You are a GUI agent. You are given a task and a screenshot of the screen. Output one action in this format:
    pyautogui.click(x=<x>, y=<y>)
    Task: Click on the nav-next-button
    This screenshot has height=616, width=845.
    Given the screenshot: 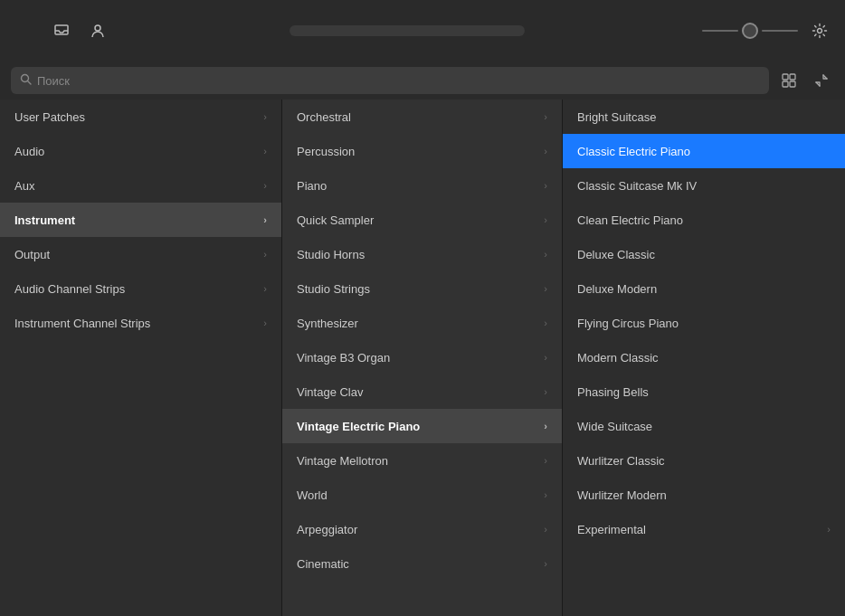 What is the action you would take?
    pyautogui.click(x=510, y=31)
    